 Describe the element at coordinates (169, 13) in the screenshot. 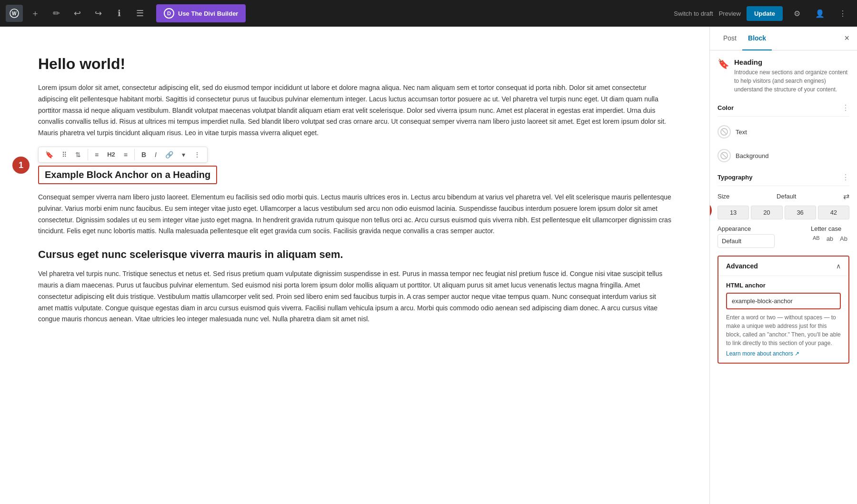

I see `divi-logo: D` at that location.